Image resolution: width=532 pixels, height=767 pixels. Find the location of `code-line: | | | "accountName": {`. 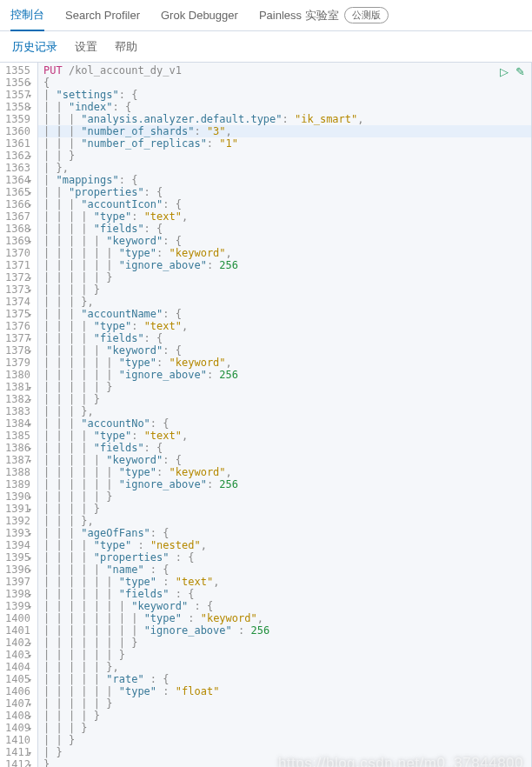

code-line: | | | "accountName": { is located at coordinates (288, 314).